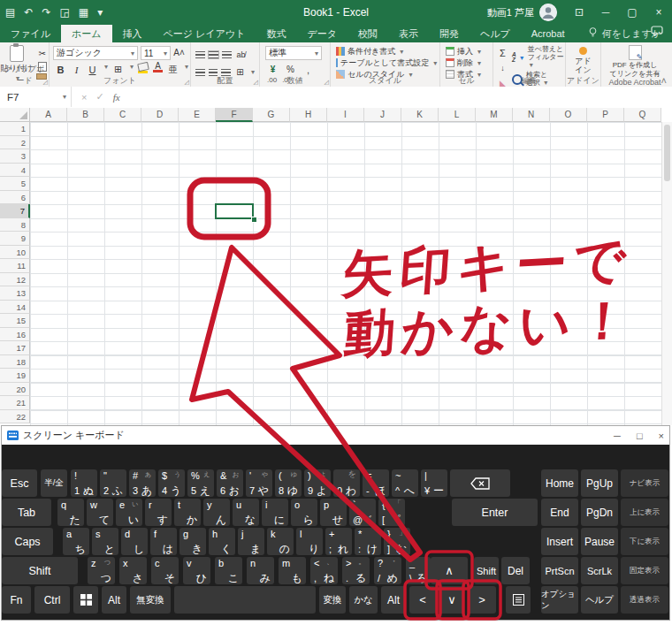  What do you see at coordinates (280, 541) in the screenshot?
I see `key-k: kの` at bounding box center [280, 541].